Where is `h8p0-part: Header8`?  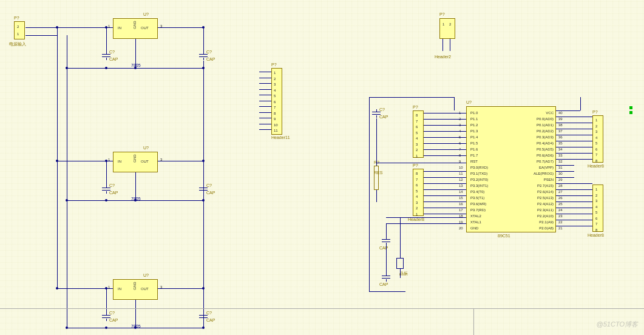
h8p0-part: Header8 is located at coordinates (596, 166).